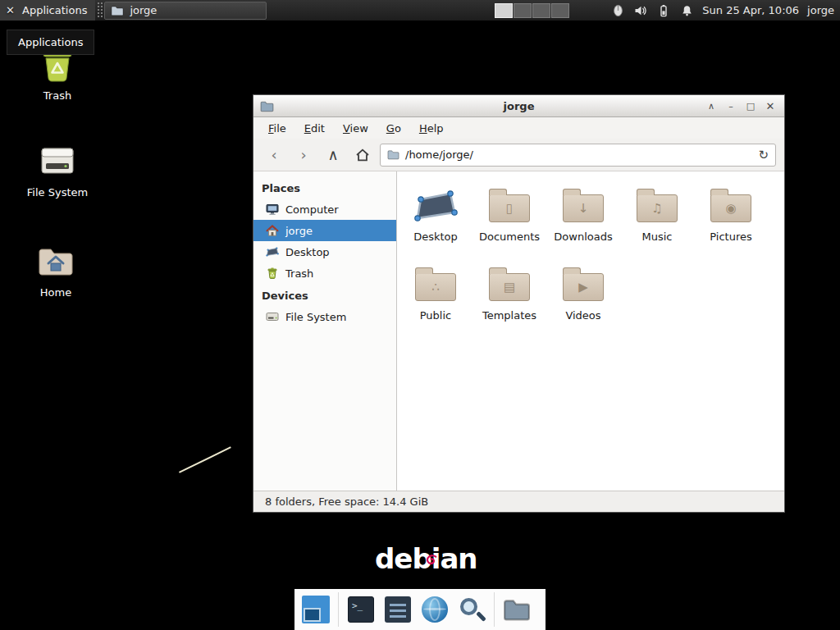 The width and height of the screenshot is (840, 630). I want to click on desktop-icon-home: Home, so click(56, 270).